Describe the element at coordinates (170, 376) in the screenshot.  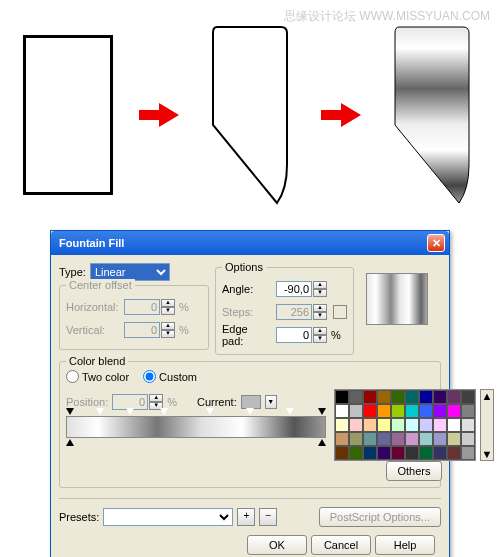
I see `custom-radio: Custom` at that location.